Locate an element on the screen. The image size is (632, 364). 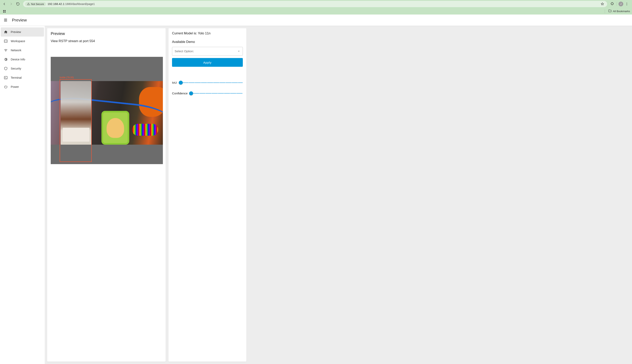
iou-slider-label: IoU is located at coordinates (175, 82).